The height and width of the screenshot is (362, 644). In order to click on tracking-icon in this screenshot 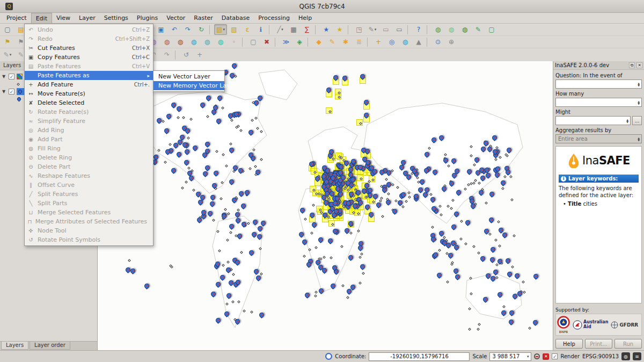, I will do `click(328, 357)`.